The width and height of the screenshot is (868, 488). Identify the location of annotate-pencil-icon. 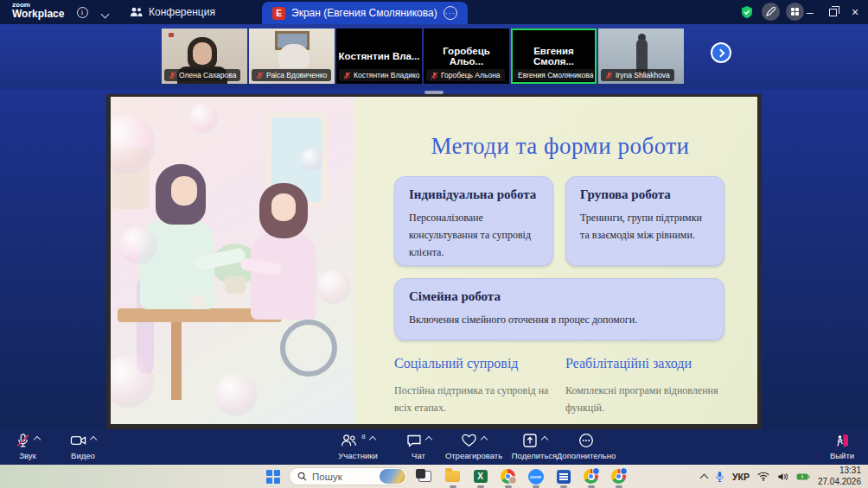
(771, 12).